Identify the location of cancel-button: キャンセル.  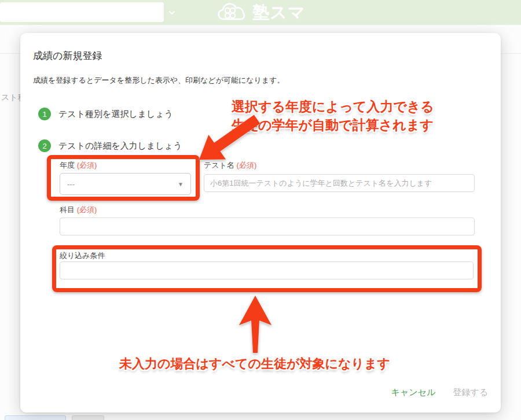
(413, 392).